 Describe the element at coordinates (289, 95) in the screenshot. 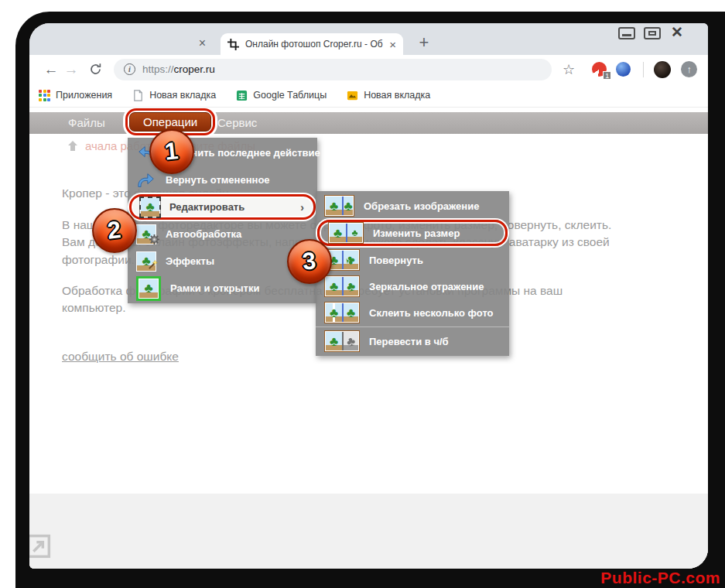

I see `bookmark-label: Google Таблицы` at that location.